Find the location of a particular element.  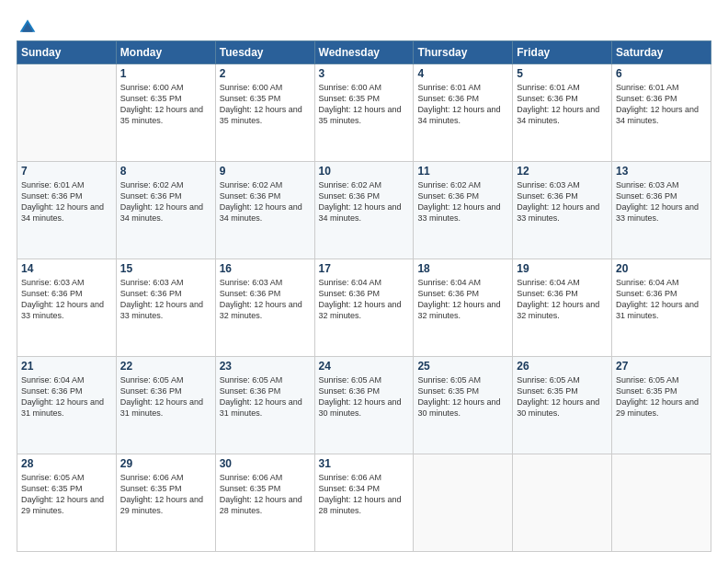

day-number: 6 is located at coordinates (662, 74).